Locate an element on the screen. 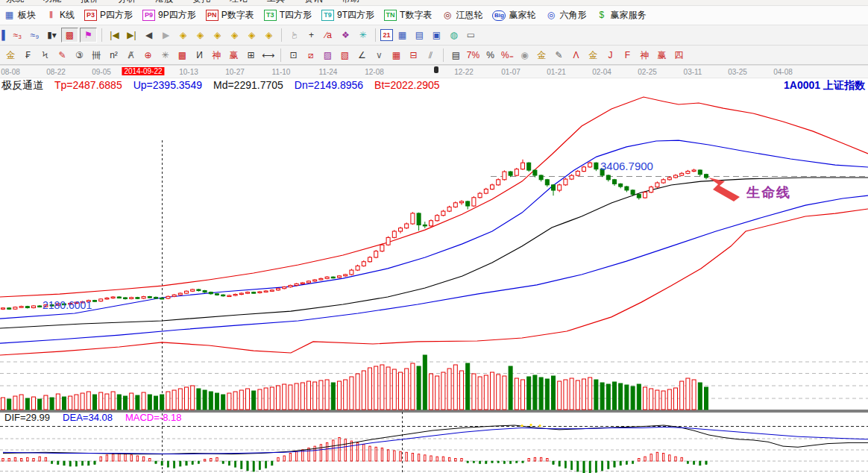  dea-value: DEA=34.08 is located at coordinates (88, 418).